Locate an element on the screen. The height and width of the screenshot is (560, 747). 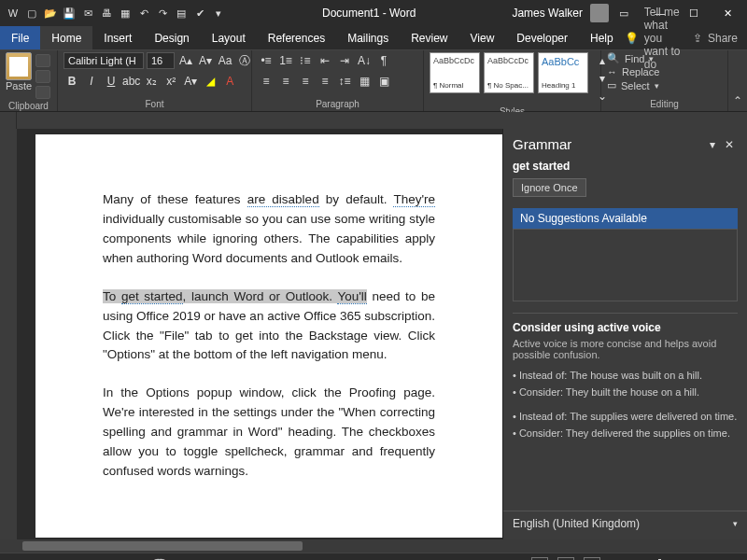
draw-table-icon: ▤ is located at coordinates (181, 13).